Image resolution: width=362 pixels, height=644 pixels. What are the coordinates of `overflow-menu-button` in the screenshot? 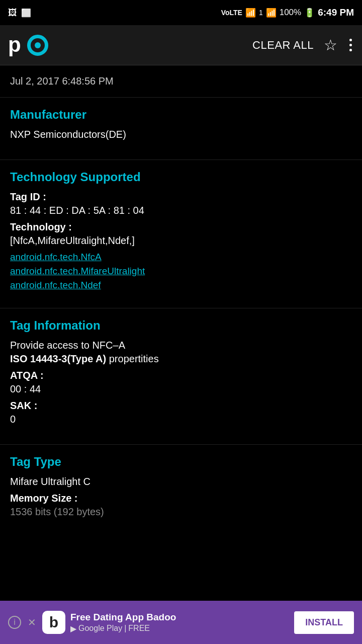 It's located at (351, 45).